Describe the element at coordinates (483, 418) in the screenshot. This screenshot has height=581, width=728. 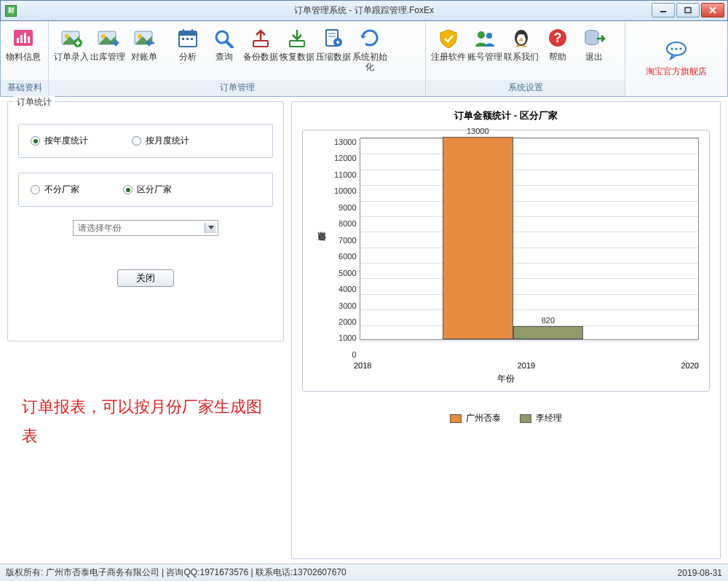
I see `legend-label: 广州否泰` at that location.